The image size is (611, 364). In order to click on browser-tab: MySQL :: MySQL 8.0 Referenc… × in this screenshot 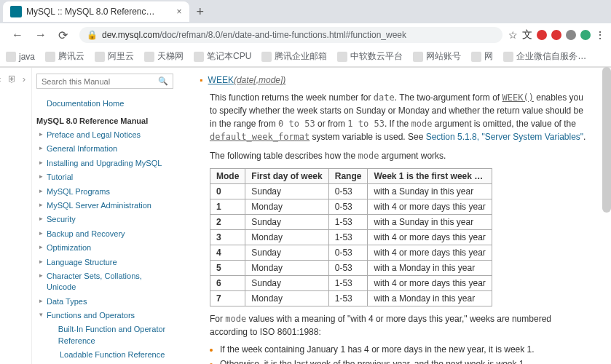, I will do `click(96, 12)`.